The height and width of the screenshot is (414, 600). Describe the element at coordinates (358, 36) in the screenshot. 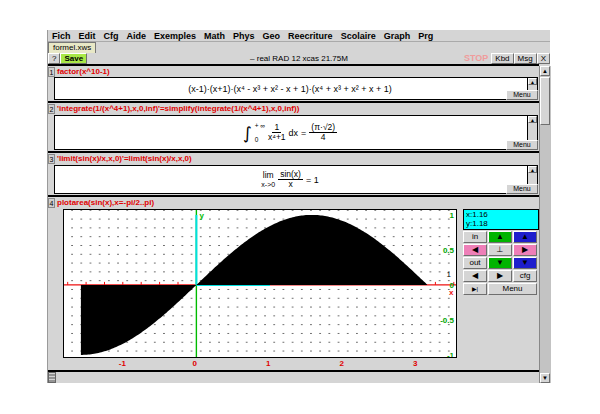

I see `menu-scolaire: Scolaire` at that location.